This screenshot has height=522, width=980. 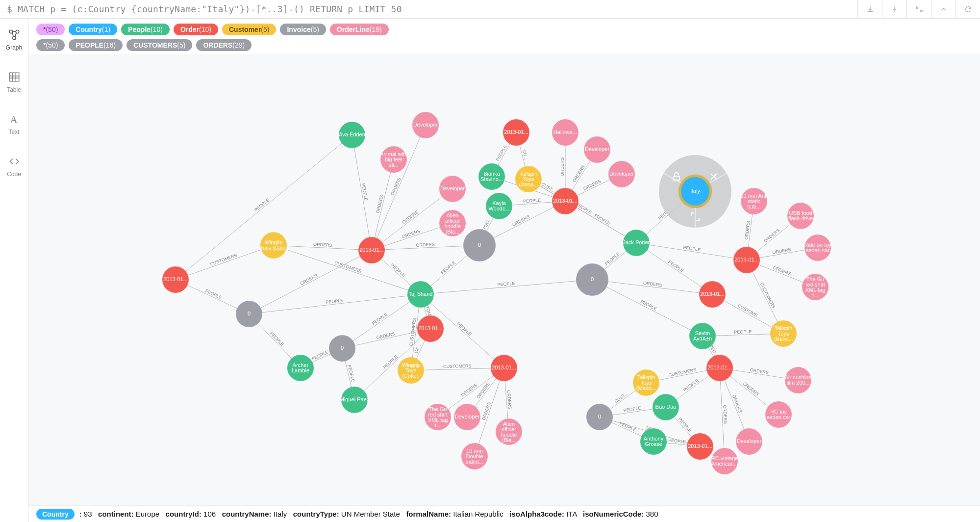 I want to click on node-people: ArcherLamble, so click(x=301, y=368).